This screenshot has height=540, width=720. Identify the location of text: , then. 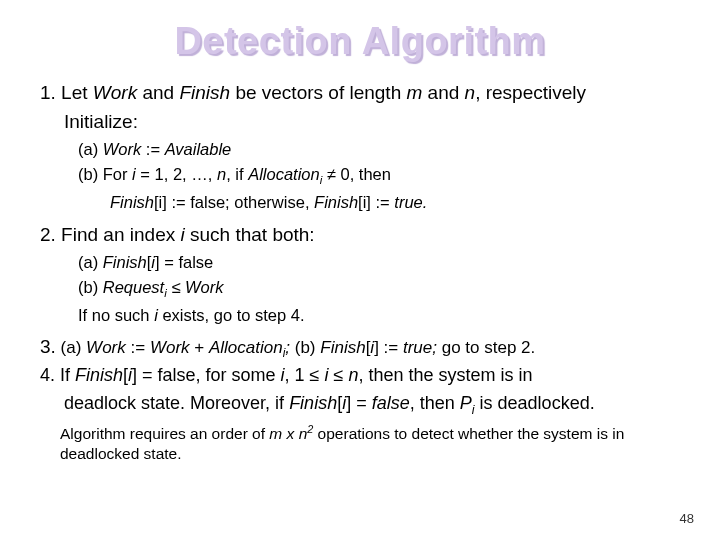
(435, 403).